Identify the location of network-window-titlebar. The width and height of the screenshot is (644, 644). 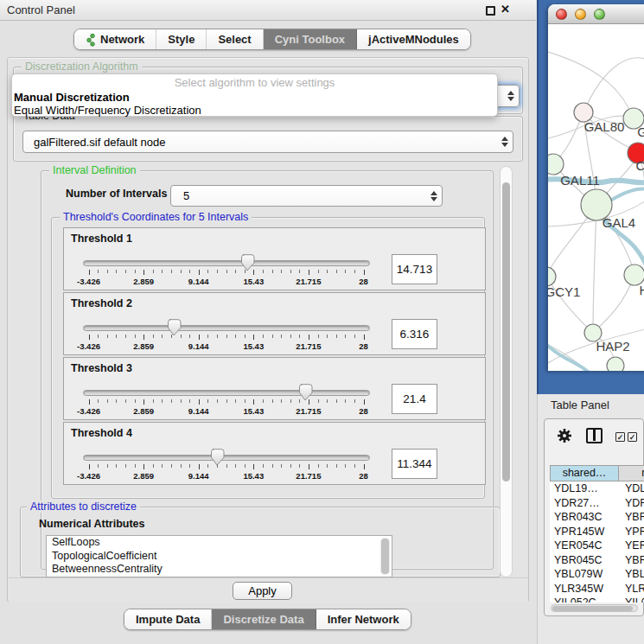
(596, 14).